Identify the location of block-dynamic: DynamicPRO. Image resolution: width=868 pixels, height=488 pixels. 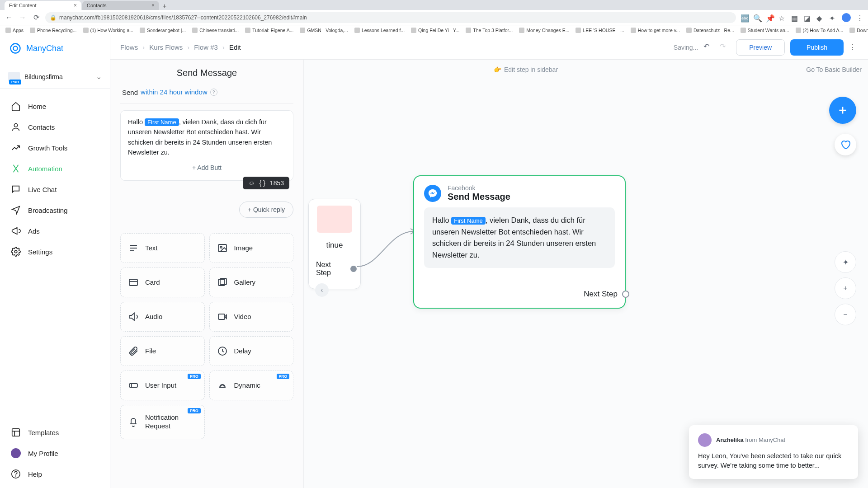
(251, 385).